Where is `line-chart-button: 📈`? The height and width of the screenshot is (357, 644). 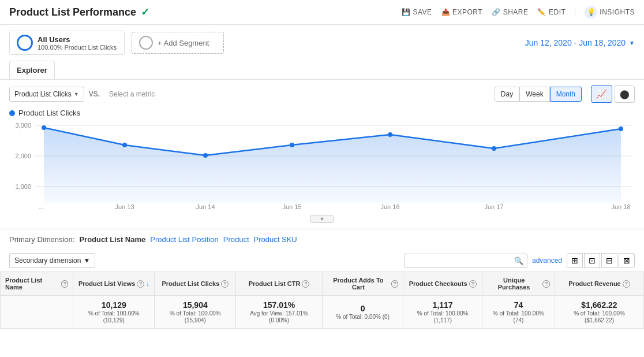 line-chart-button: 📈 is located at coordinates (601, 94).